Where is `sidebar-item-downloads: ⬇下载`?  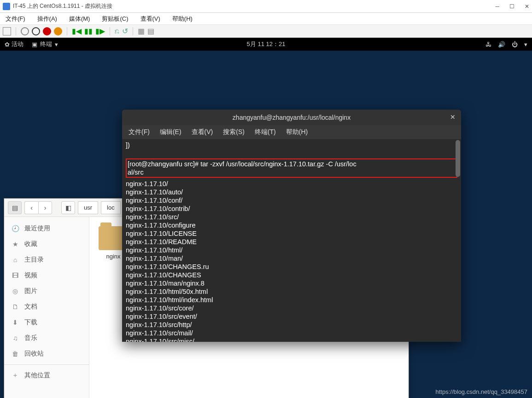 sidebar-item-downloads: ⬇下载 is located at coordinates (47, 322).